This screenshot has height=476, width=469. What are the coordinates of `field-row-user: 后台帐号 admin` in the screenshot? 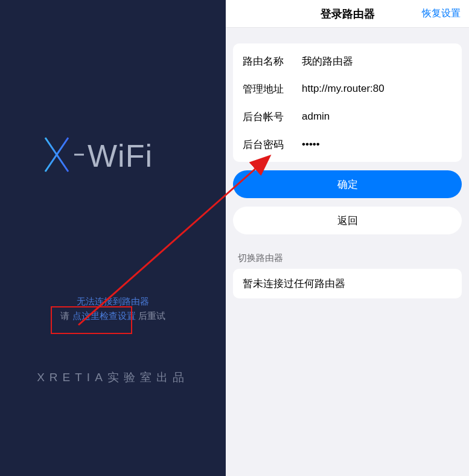 It's located at (348, 117).